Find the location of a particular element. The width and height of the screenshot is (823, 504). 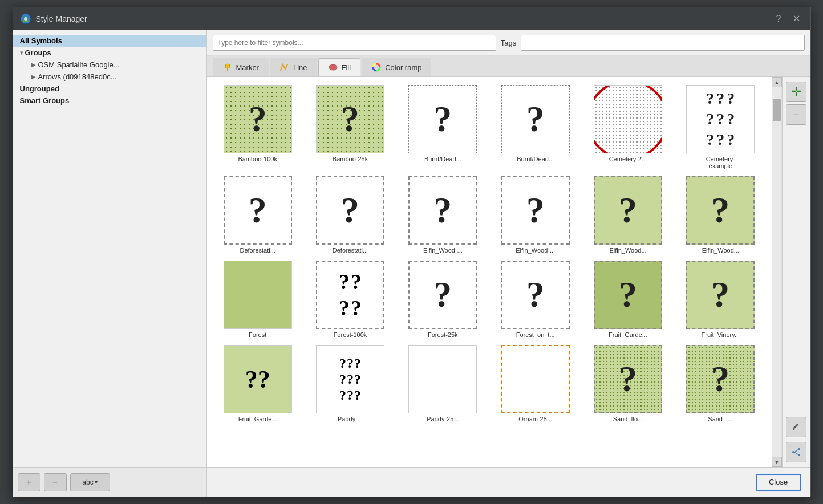

symbol-forest-100k: ? ? ? ? Forest-100k is located at coordinates (350, 299).